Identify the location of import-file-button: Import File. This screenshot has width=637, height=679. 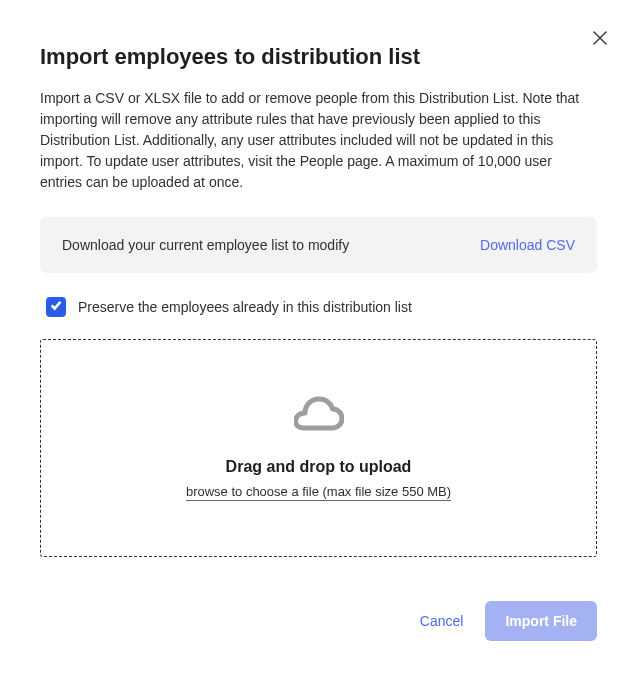
(541, 621).